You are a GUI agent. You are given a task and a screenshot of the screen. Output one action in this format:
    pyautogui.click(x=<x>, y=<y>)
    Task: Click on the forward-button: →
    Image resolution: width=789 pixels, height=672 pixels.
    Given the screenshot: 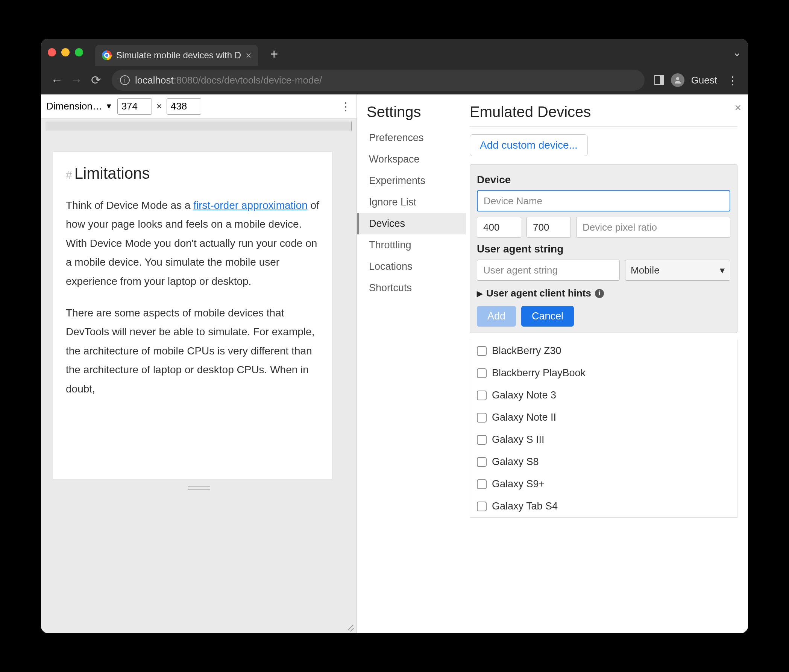 What is the action you would take?
    pyautogui.click(x=76, y=80)
    